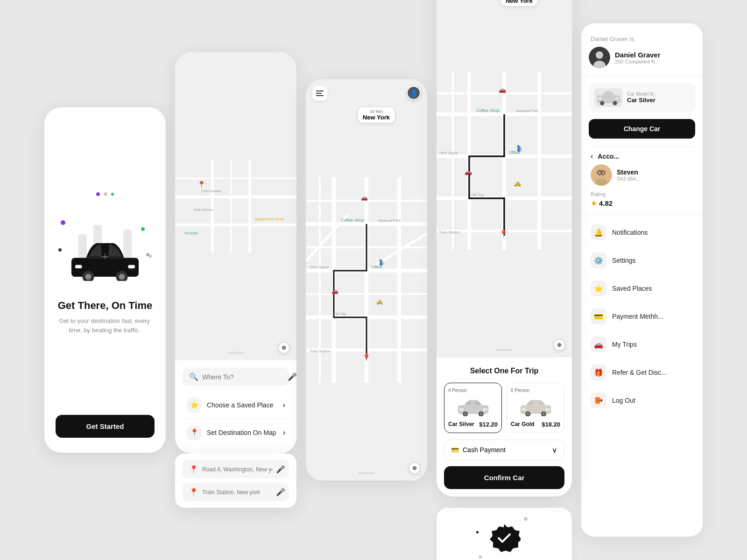  I want to click on logout-icon-circle, so click(599, 400).